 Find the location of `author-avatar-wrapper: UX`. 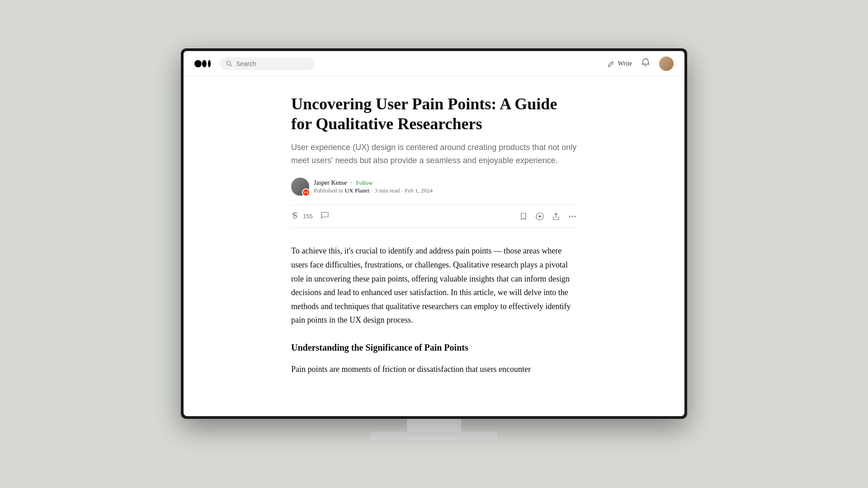

author-avatar-wrapper: UX is located at coordinates (300, 187).